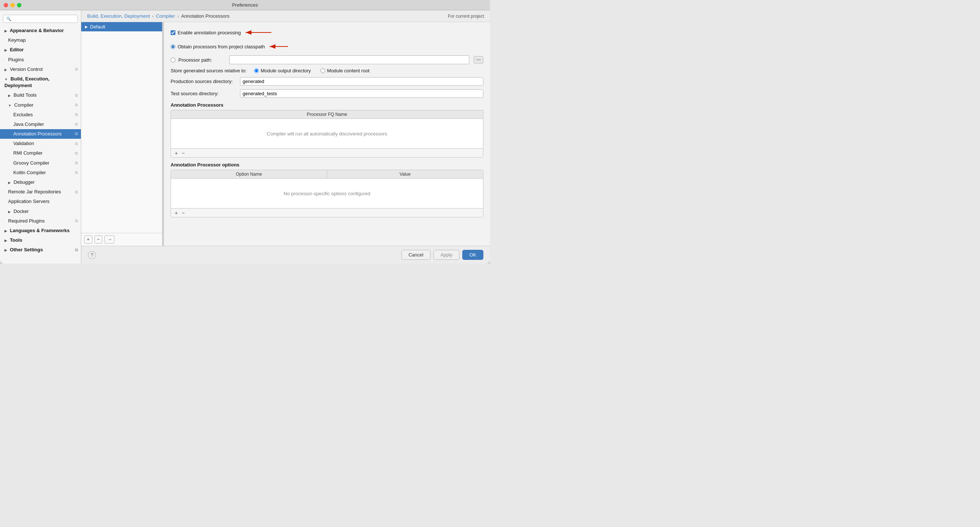 The height and width of the screenshot is (527, 980). Describe the element at coordinates (327, 194) in the screenshot. I see `annotation-options-empty-message: No processor-specific options configured` at that location.